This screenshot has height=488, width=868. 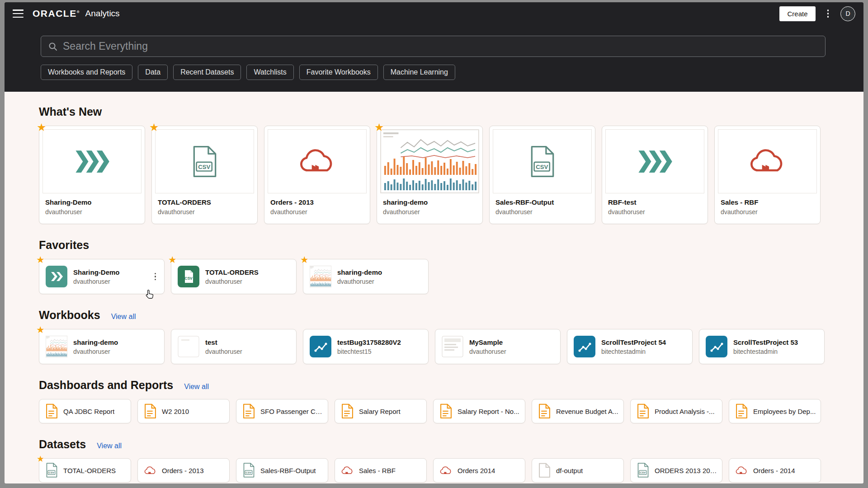 What do you see at coordinates (446, 471) in the screenshot?
I see `cloud-app-icon` at bounding box center [446, 471].